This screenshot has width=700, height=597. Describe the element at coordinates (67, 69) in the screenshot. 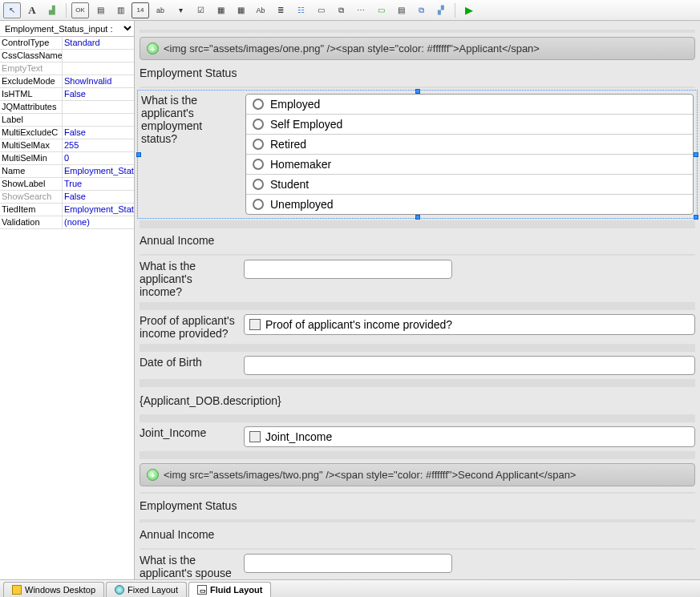

I see `property-row: EmptyText` at that location.